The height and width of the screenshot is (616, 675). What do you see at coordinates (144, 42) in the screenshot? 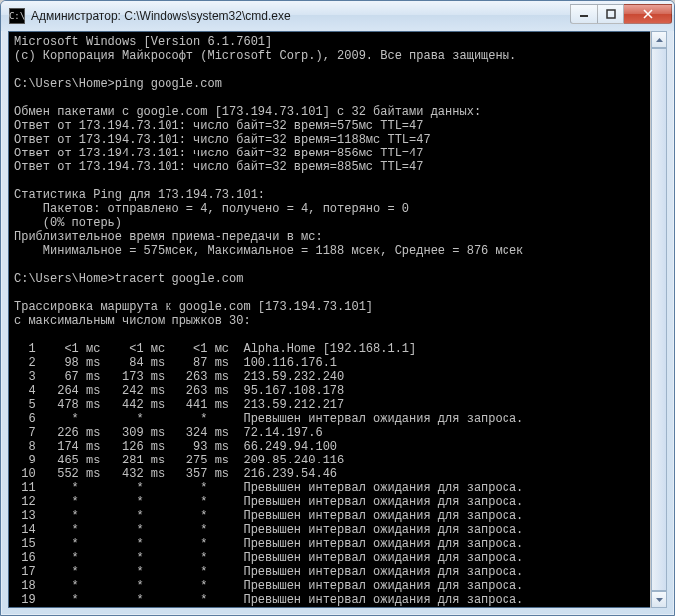
I see `output-line: Microsoft Windows [Version 6.1.7601]` at bounding box center [144, 42].